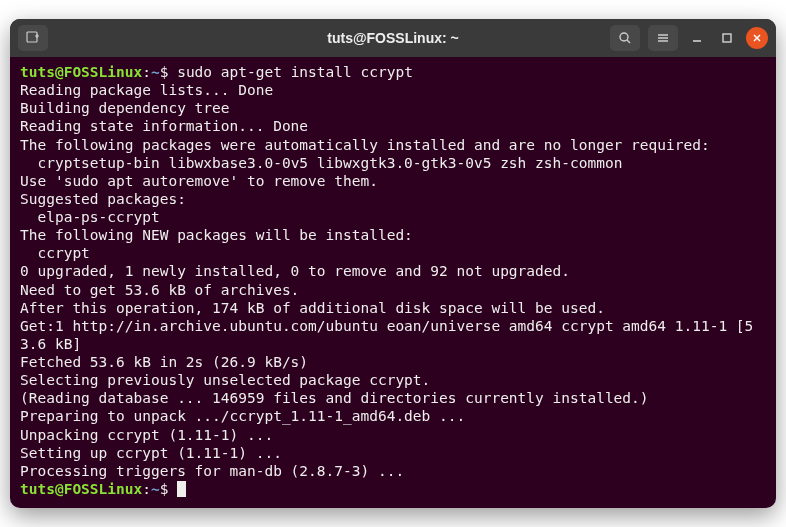 The width and height of the screenshot is (786, 527). What do you see at coordinates (393, 380) in the screenshot?
I see `output-line: Selecting previously unselected package …` at bounding box center [393, 380].